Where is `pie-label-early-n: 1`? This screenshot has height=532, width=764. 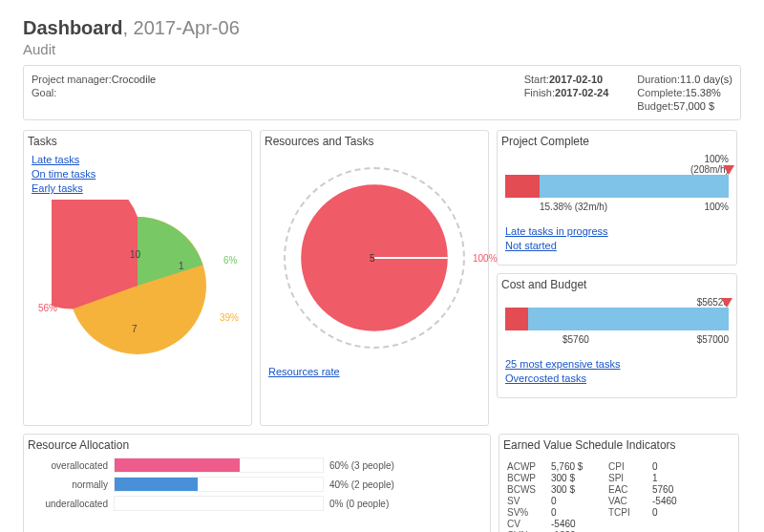 pie-label-early-n: 1 is located at coordinates (181, 266).